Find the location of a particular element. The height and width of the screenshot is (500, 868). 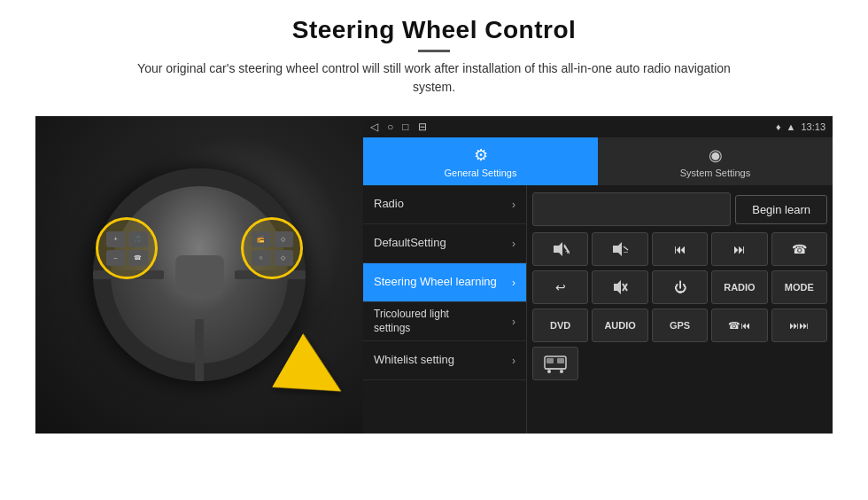

radio-mode-button: RADIO is located at coordinates (739, 287).